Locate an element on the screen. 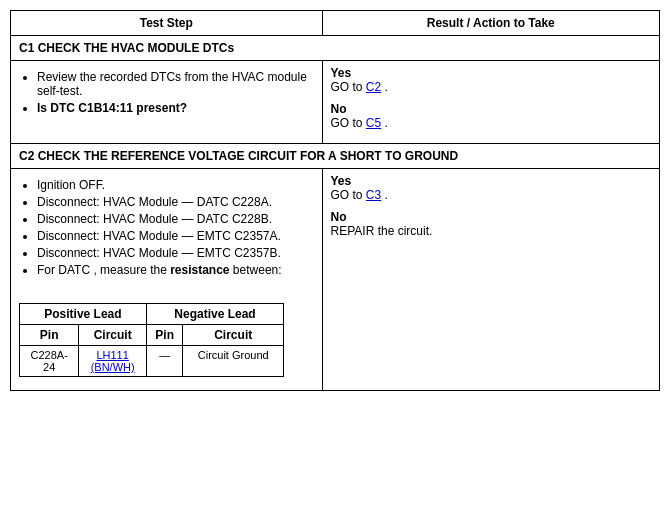 Image resolution: width=670 pixels, height=515 pixels. s2-yes-action: GO to is located at coordinates (348, 195).